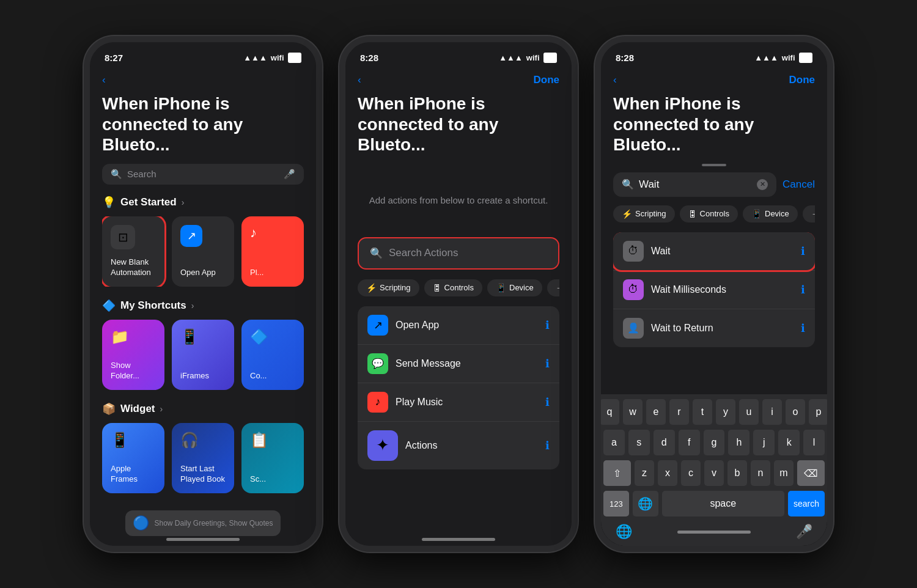 The image size is (917, 588). I want to click on wait-return-info-icon: ℹ, so click(803, 328).